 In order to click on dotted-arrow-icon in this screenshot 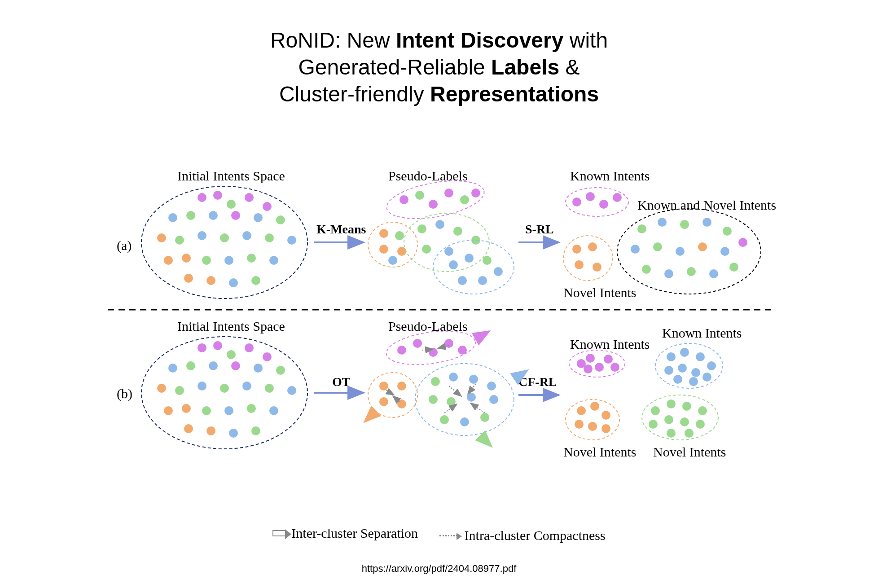, I will do `click(448, 536)`.